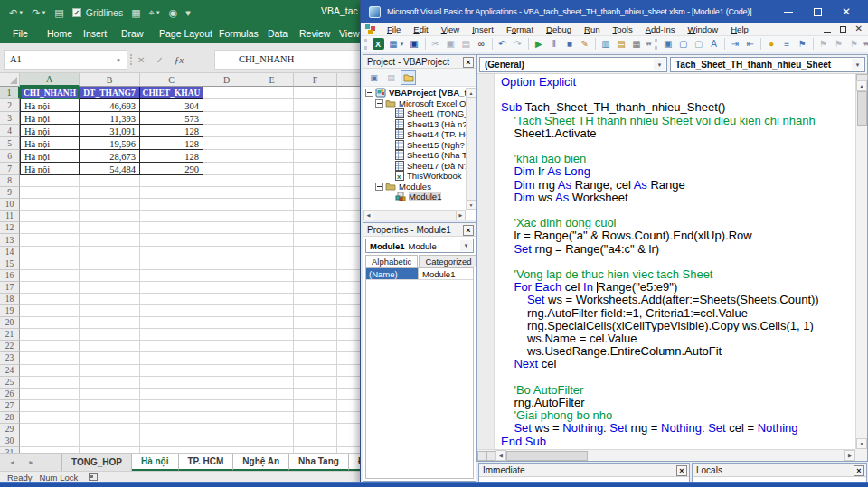 The image size is (868, 487). Describe the element at coordinates (172, 156) in the screenshot. I see `cell-C6: 128` at that location.